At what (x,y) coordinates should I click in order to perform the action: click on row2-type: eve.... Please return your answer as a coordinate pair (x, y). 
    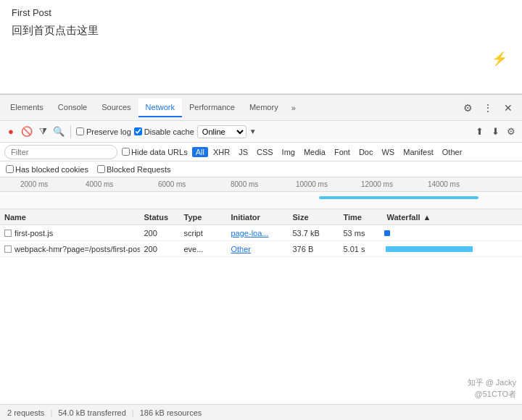
    Looking at the image, I should click on (203, 249).